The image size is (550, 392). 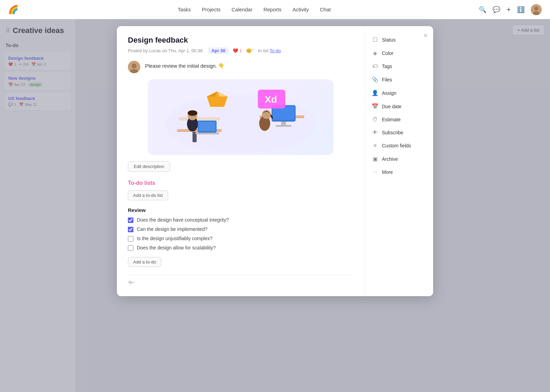 What do you see at coordinates (241, 229) in the screenshot?
I see `todo-item-2: Can the design be implemented?` at bounding box center [241, 229].